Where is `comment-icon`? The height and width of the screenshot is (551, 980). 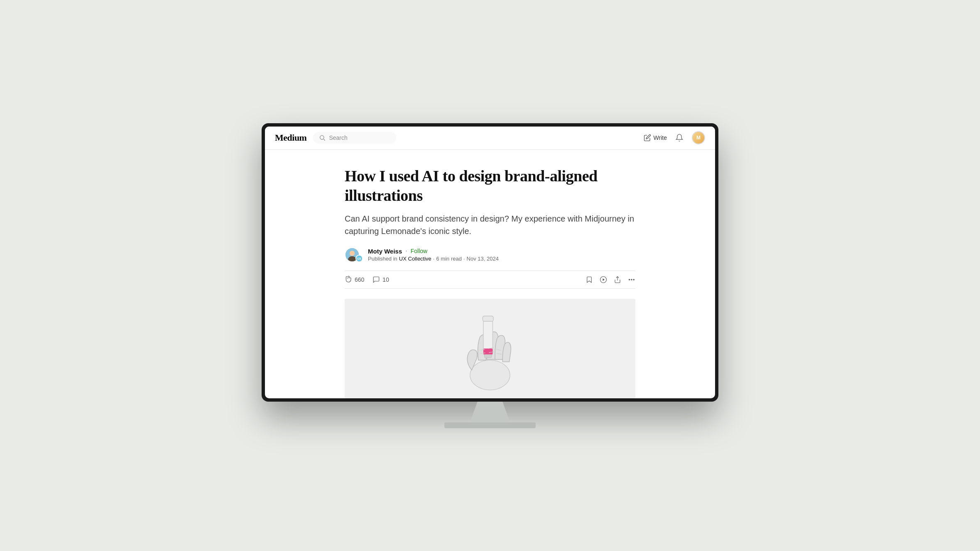 comment-icon is located at coordinates (376, 280).